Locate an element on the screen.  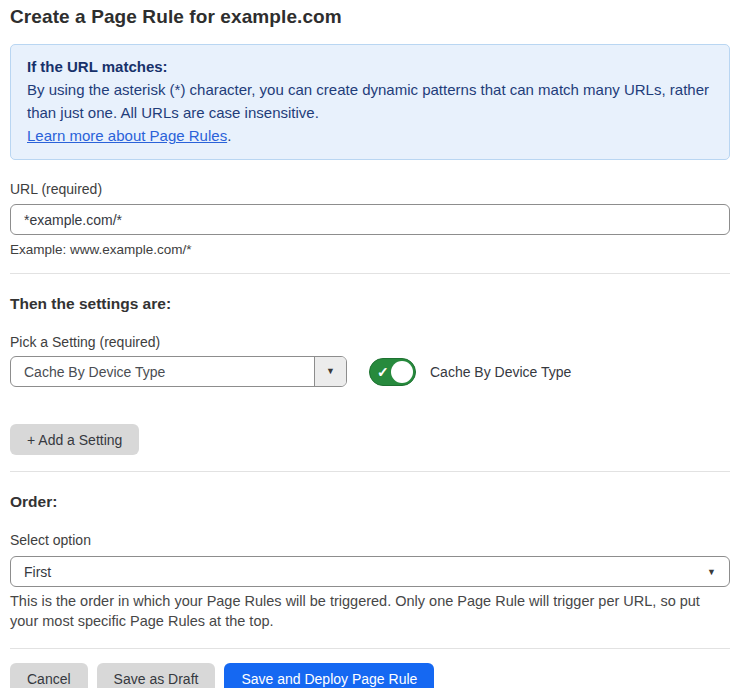
info-box-body-text: By using the asterisk (*) character, you… is located at coordinates (368, 101).